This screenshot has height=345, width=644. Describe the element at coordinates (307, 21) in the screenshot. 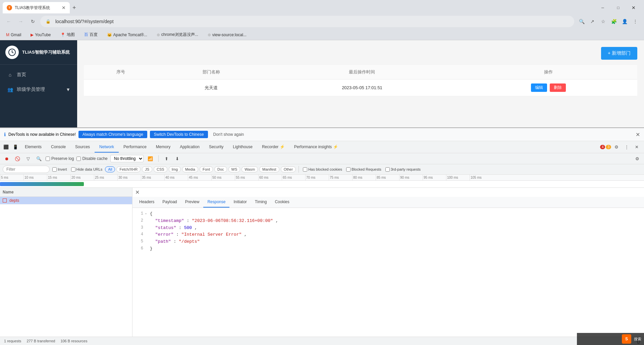

I see `url-bar: 🔒 localhost:90/?#/system/dept` at that location.